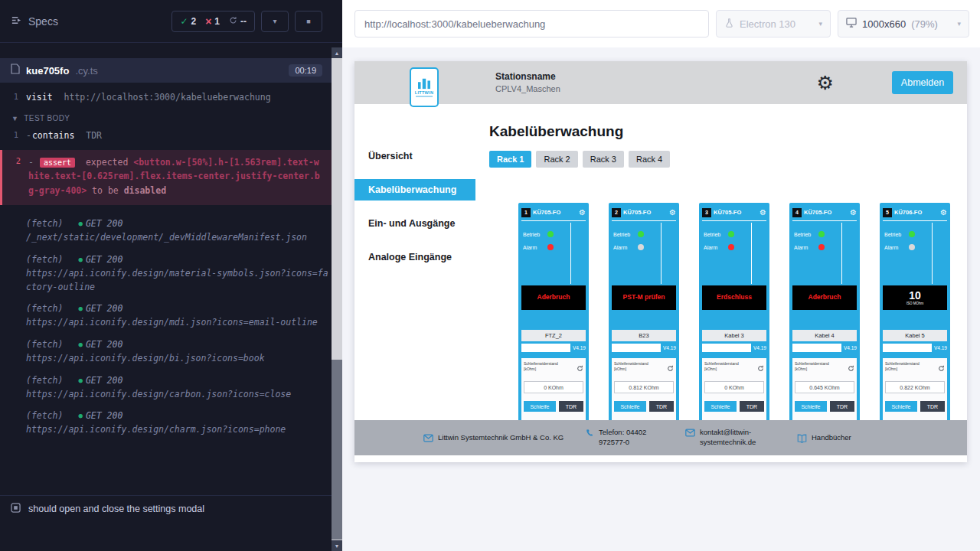 Image resolution: width=980 pixels, height=551 pixels. I want to click on fetch-log-entry: (fetch) ● GET 200 /_next/static/developm…, so click(165, 231).